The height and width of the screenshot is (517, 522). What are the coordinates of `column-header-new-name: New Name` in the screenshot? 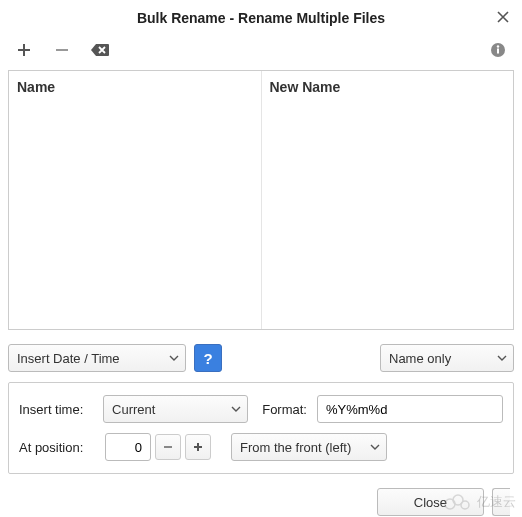 It's located at (388, 88).